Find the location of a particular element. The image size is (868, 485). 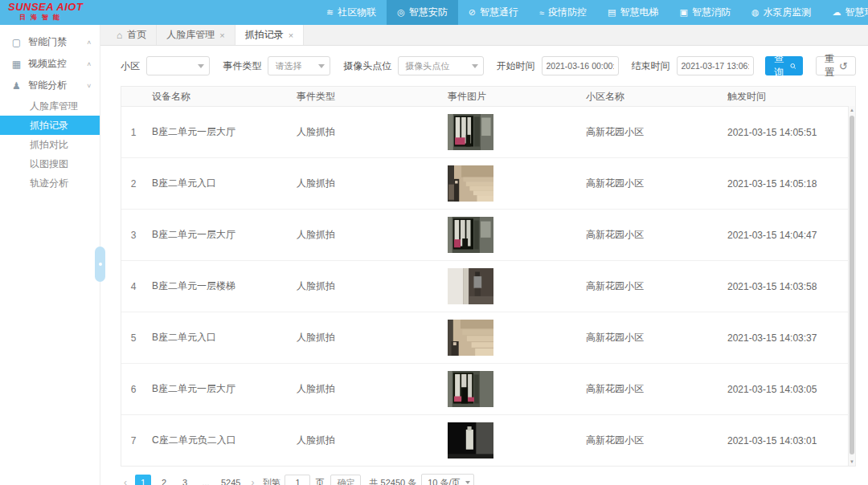

column-header: 设备名称 is located at coordinates (218, 96).